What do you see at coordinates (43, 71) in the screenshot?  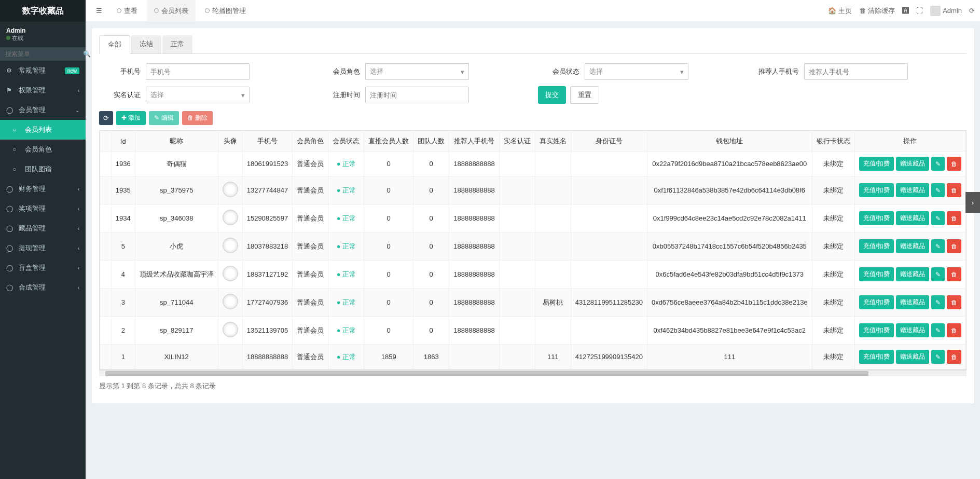 I see `sidebar-item-general: ⚙常规管理new` at bounding box center [43, 71].